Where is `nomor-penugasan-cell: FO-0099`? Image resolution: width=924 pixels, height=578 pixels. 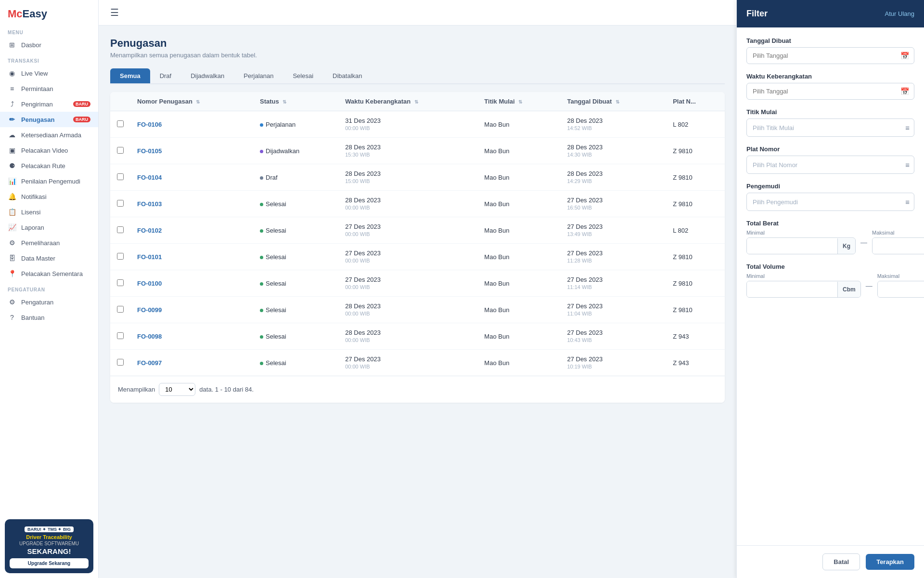
nomor-penugasan-cell: FO-0099 is located at coordinates (192, 310).